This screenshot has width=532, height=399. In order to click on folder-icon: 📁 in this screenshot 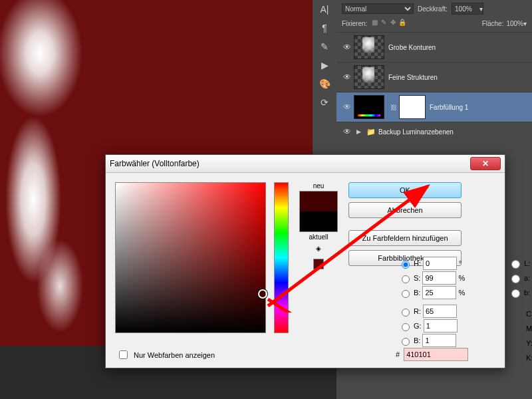, I will do `click(371, 132)`.